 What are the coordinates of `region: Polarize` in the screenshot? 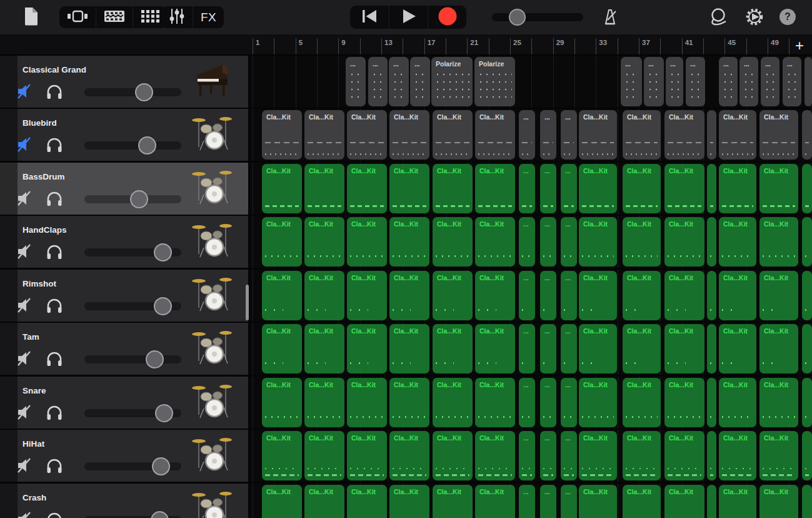 It's located at (495, 81).